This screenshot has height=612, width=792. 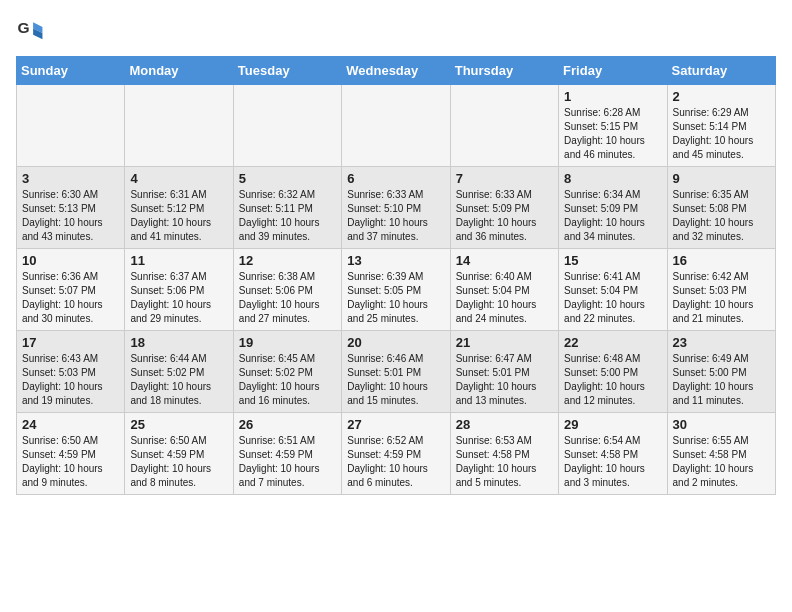 What do you see at coordinates (178, 260) in the screenshot?
I see `day-number: 11` at bounding box center [178, 260].